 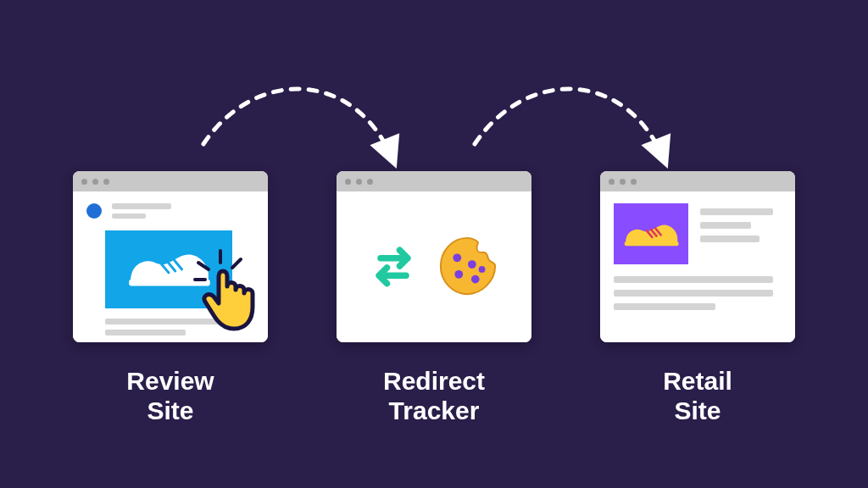 I want to click on product-thumbnail, so click(x=651, y=234).